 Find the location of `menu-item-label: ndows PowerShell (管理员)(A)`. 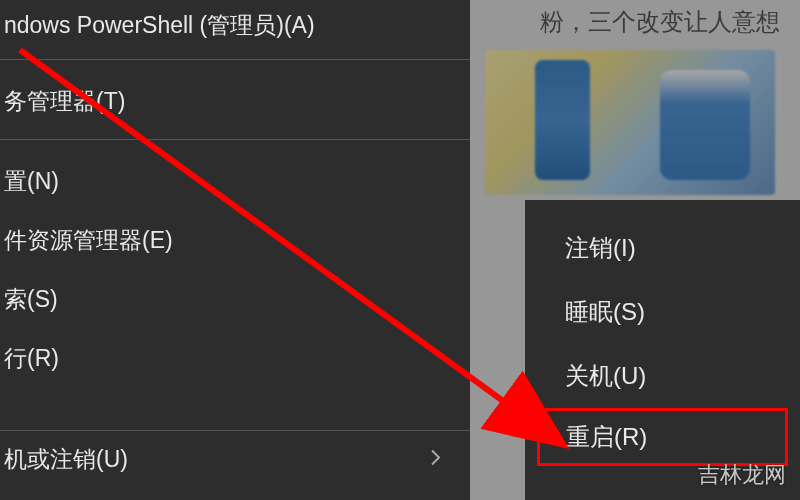

menu-item-label: ndows PowerShell (管理员)(A) is located at coordinates (160, 25).